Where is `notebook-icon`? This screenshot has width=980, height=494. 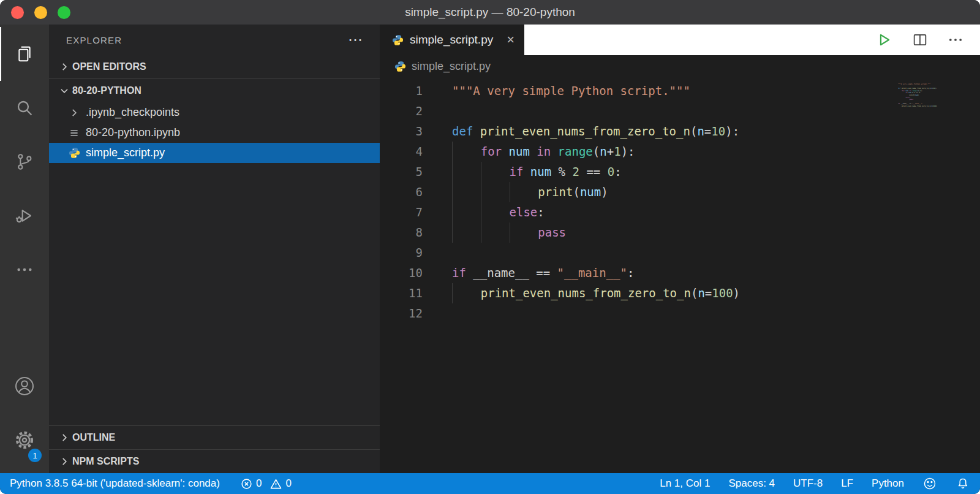
notebook-icon is located at coordinates (77, 133).